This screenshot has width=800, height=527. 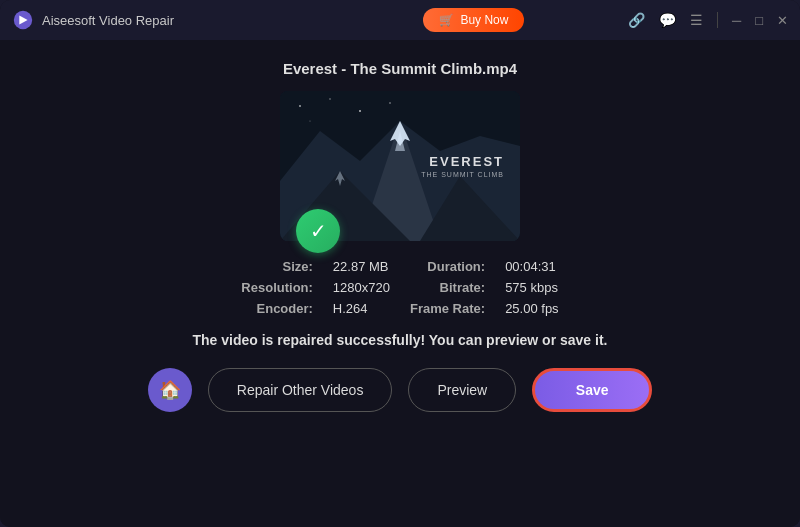 What do you see at coordinates (400, 68) in the screenshot?
I see `video-filename: Everest - The Summit Climb.mp4` at bounding box center [400, 68].